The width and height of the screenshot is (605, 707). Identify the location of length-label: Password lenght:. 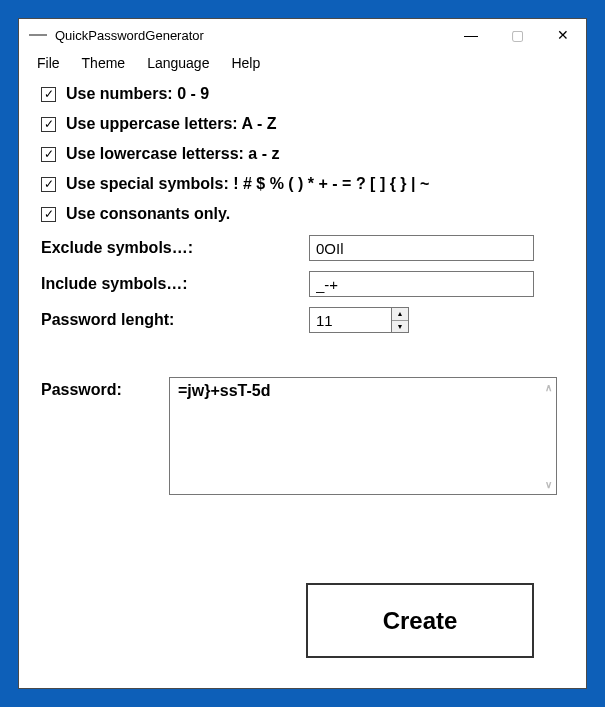
(175, 320).